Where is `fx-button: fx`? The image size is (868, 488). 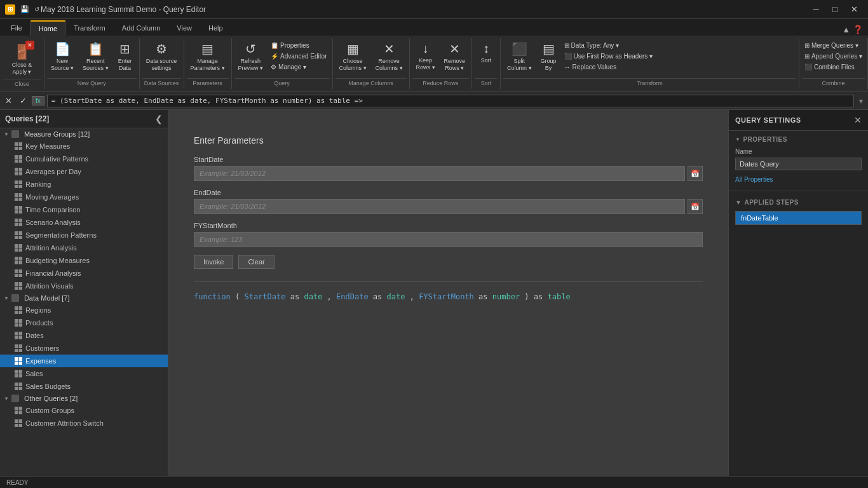
fx-button: fx is located at coordinates (38, 100).